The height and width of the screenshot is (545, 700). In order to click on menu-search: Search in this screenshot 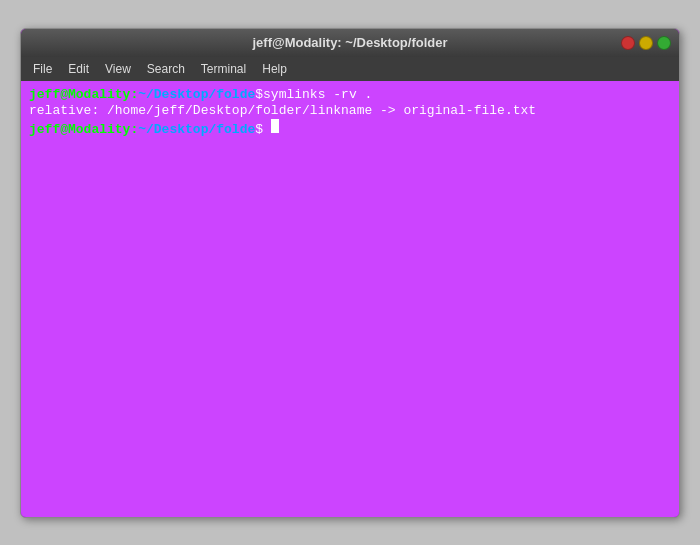, I will do `click(166, 69)`.